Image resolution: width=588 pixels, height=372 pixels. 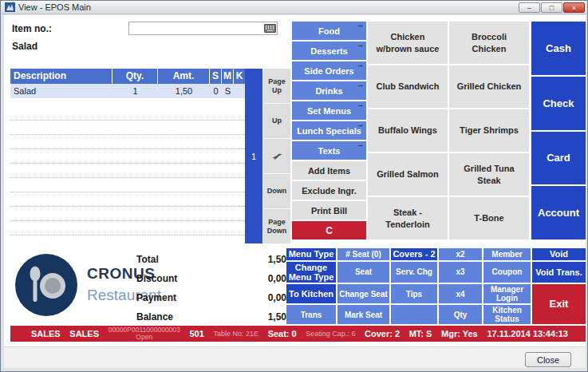 I want to click on payment-column: Cash Check Card Account, so click(x=558, y=131).